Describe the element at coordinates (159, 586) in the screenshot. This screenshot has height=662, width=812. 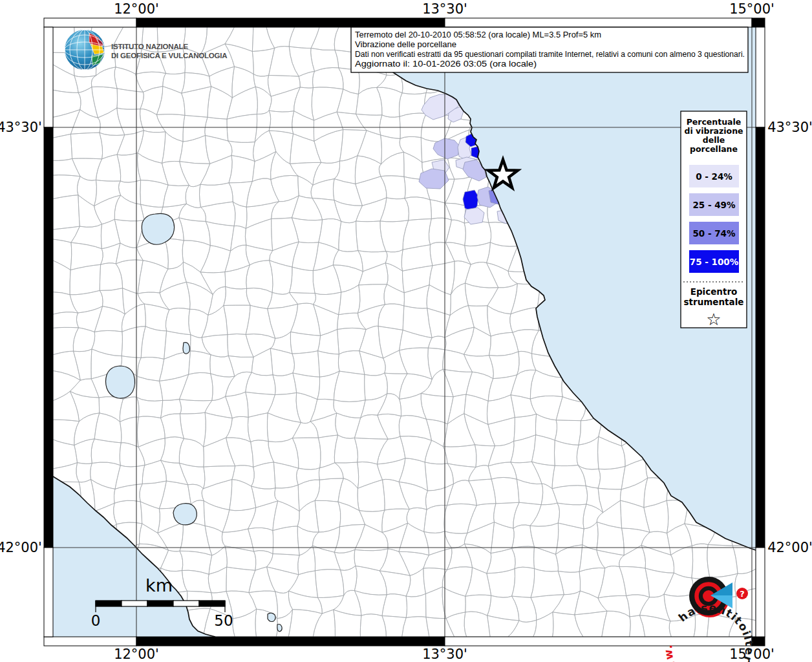
I see `scale-bar-unit: km` at that location.